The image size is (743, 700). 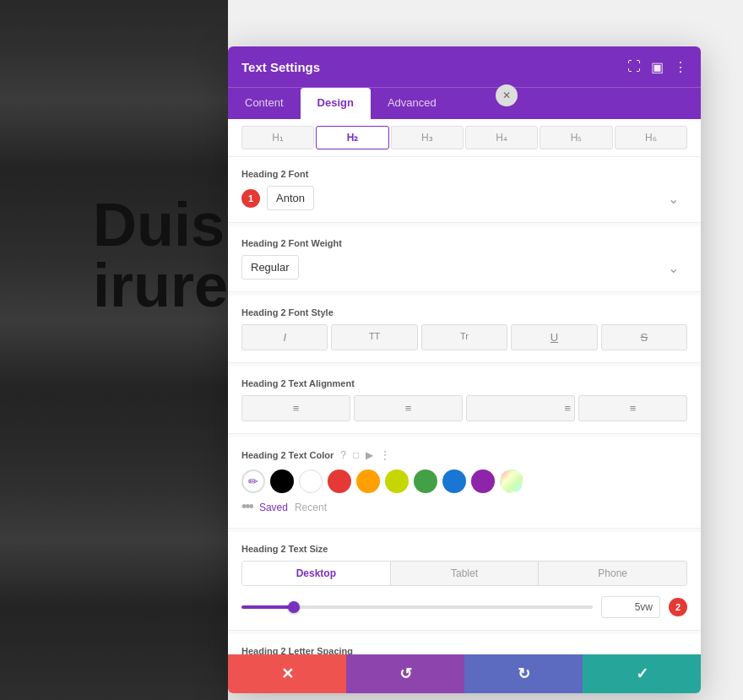 What do you see at coordinates (274, 507) in the screenshot?
I see `saved-link: Saved` at bounding box center [274, 507].